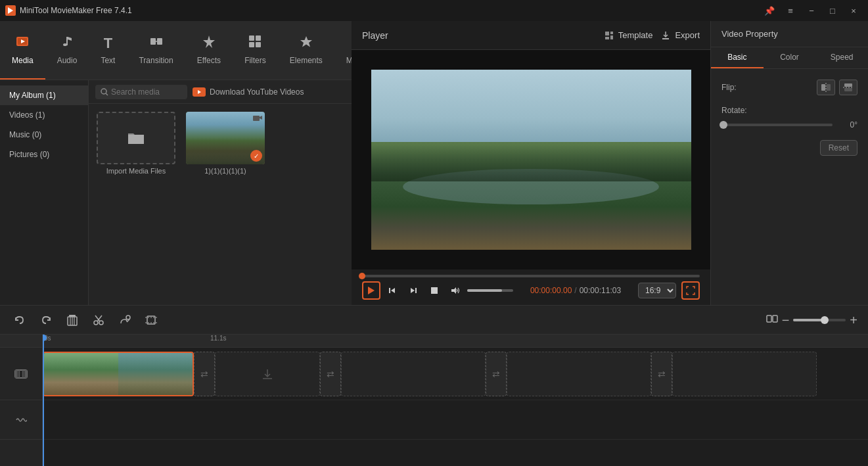 The width and height of the screenshot is (868, 466). Describe the element at coordinates (838, 148) in the screenshot. I see `reset-button: Reset` at that location.